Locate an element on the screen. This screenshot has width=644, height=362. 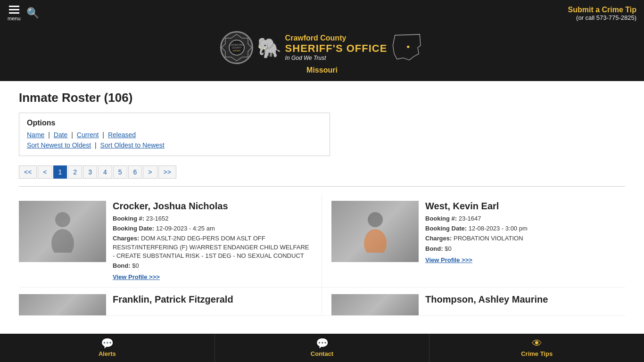
crime-tips-icon: 👁 is located at coordinates (537, 344).